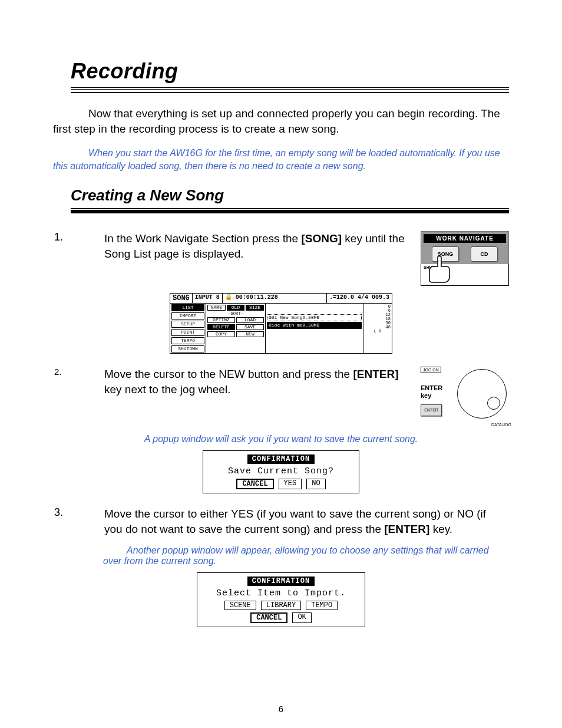  Describe the element at coordinates (465, 238) in the screenshot. I see `work-navigate-label: WORK NAVIGATE` at that location.